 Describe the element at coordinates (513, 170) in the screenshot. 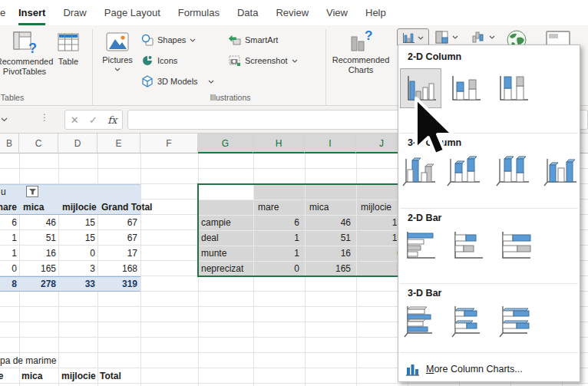

I see `thumb-3d-100-stacked-column` at that location.